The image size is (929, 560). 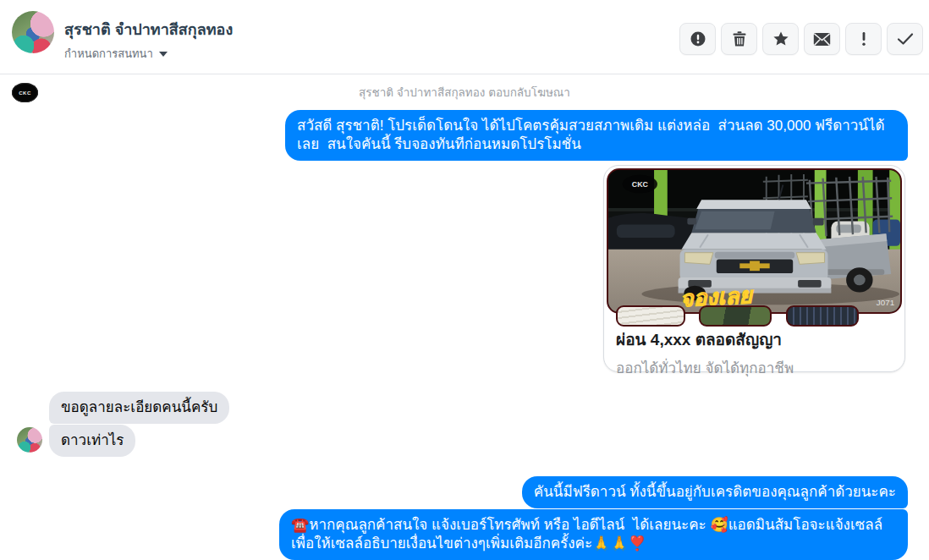 I want to click on listing-title: ผ่อน 4,xxx ตลอดสัญญา, so click(x=755, y=339).